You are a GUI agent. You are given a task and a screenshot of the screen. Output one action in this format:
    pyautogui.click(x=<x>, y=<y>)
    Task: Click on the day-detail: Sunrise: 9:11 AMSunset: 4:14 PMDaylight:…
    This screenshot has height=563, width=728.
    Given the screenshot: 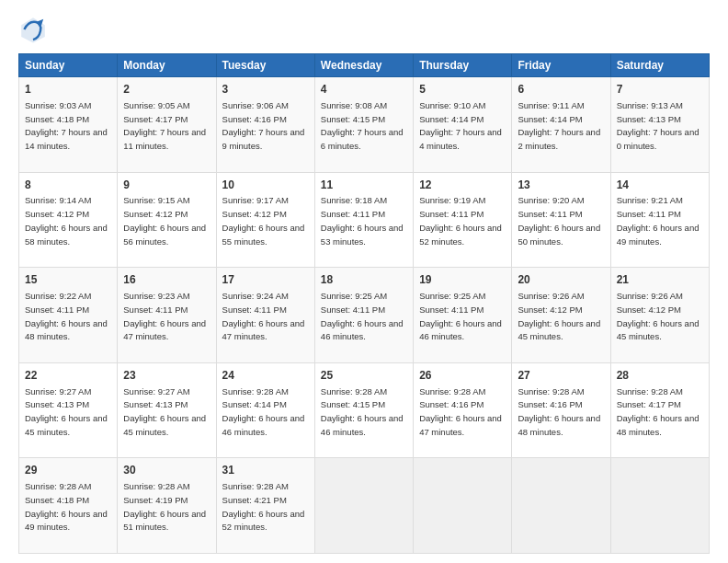 What is the action you would take?
    pyautogui.click(x=559, y=125)
    